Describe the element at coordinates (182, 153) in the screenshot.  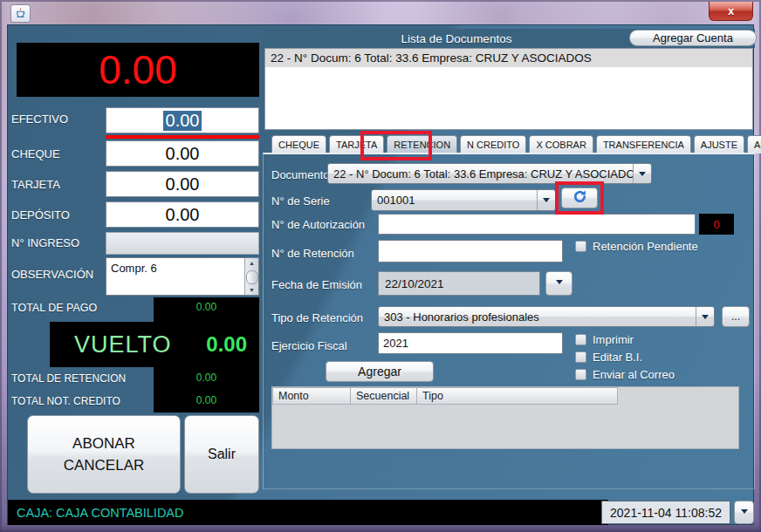
I see `cheque-input` at that location.